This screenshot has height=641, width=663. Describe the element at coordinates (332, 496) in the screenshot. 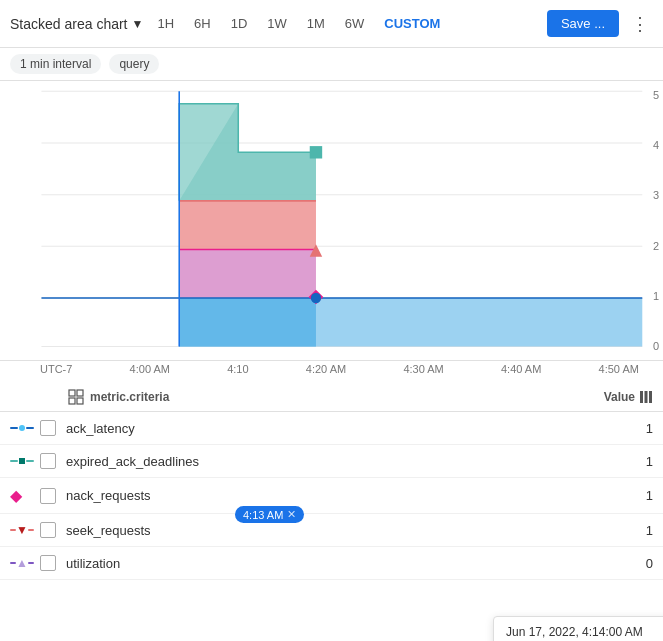

I see `table-row: ◆ nack_requests 1` at that location.